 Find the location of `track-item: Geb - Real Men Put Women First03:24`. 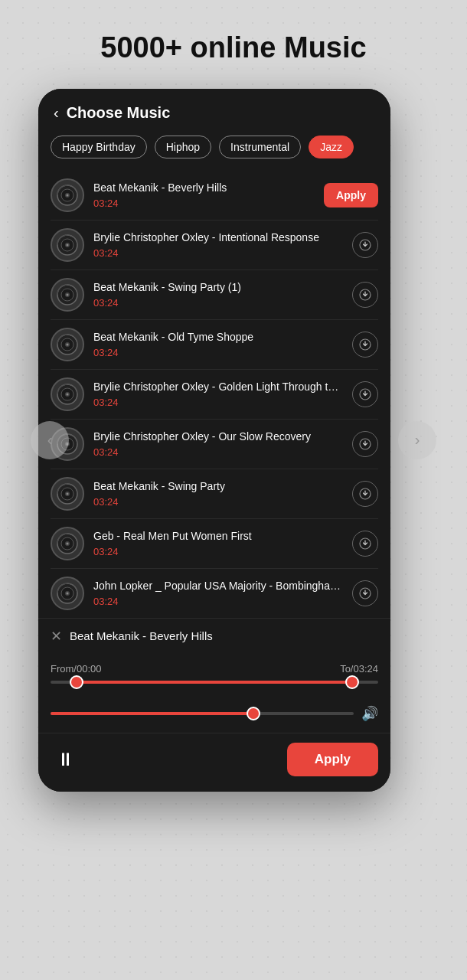

track-item: Geb - Real Men Put Women First03:24 is located at coordinates (214, 544).